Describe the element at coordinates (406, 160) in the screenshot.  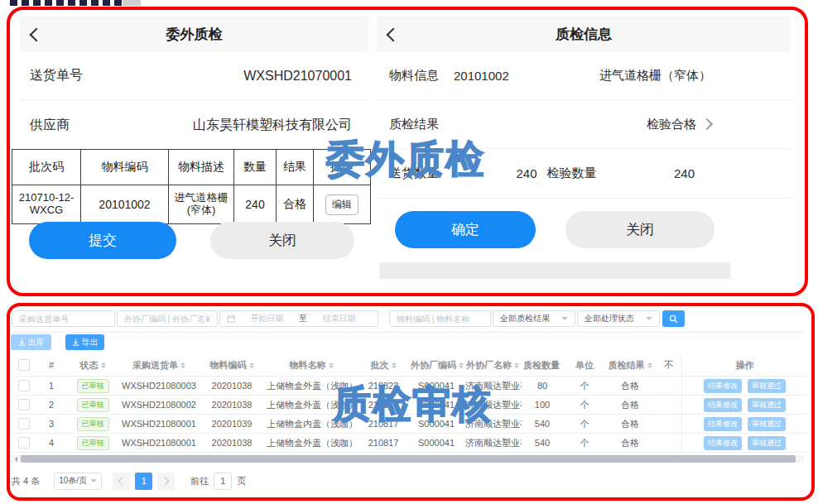
I see `watermark-top: 委外质检` at that location.